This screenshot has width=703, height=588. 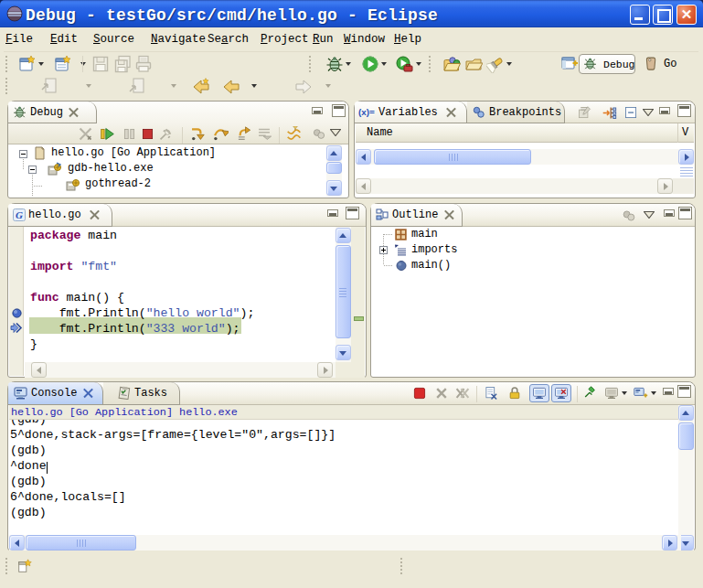 What do you see at coordinates (19, 215) in the screenshot?
I see `svg-text: G` at bounding box center [19, 215].